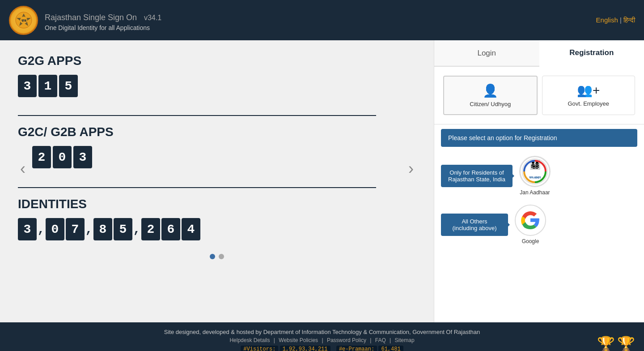 The width and height of the screenshot is (644, 351). Describe the element at coordinates (83, 157) in the screenshot. I see `digit-3b: 3` at that location.